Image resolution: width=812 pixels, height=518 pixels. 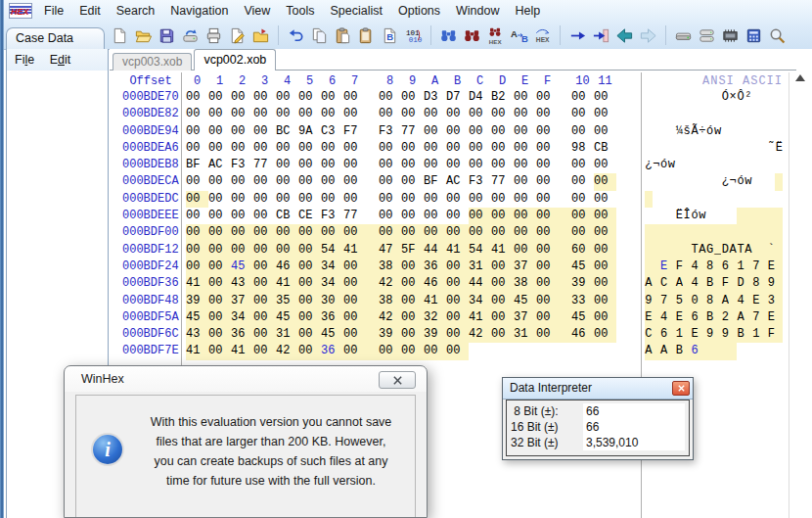 I want to click on search-magnifier-icon, so click(x=777, y=35).